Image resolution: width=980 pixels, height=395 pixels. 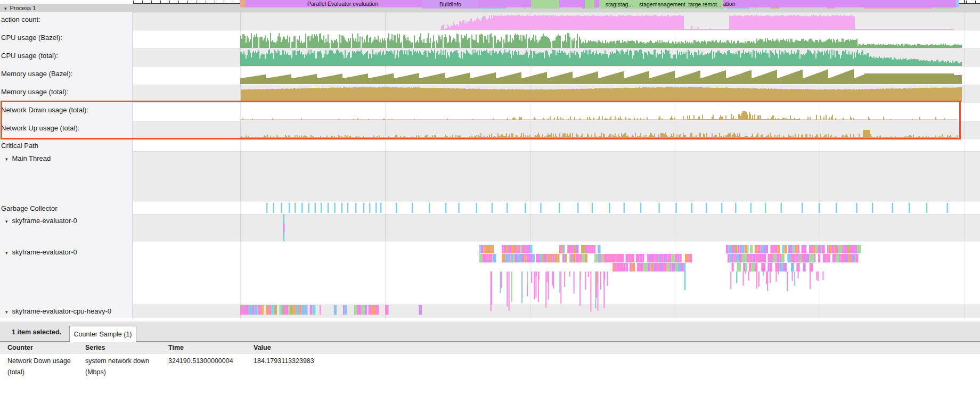 I want to click on sidebar-track-network-down-usage-total: Network Down usage (total):, so click(x=45, y=110).